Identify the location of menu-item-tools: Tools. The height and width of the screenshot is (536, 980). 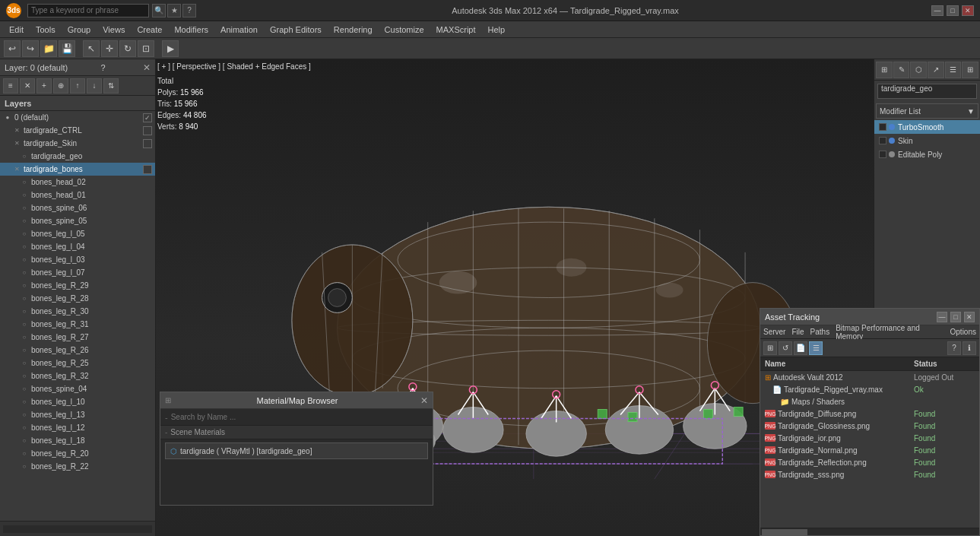
(46, 30).